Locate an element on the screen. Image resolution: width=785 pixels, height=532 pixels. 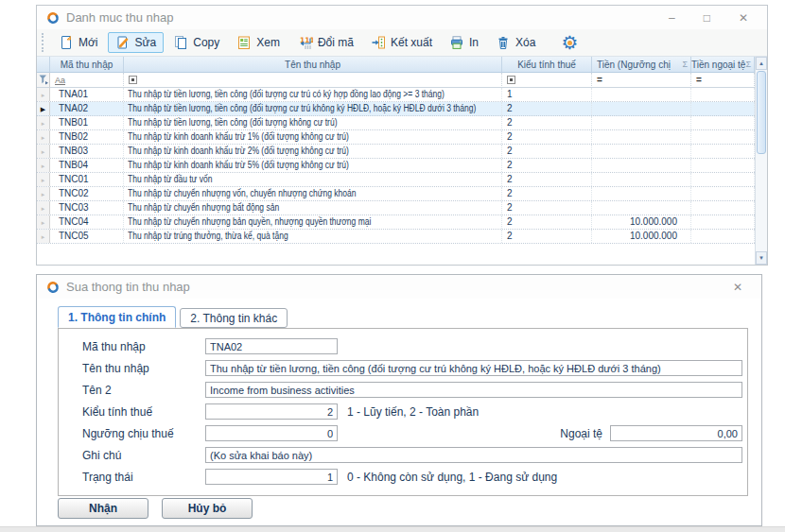
row-code: TNB03 is located at coordinates (87, 151).